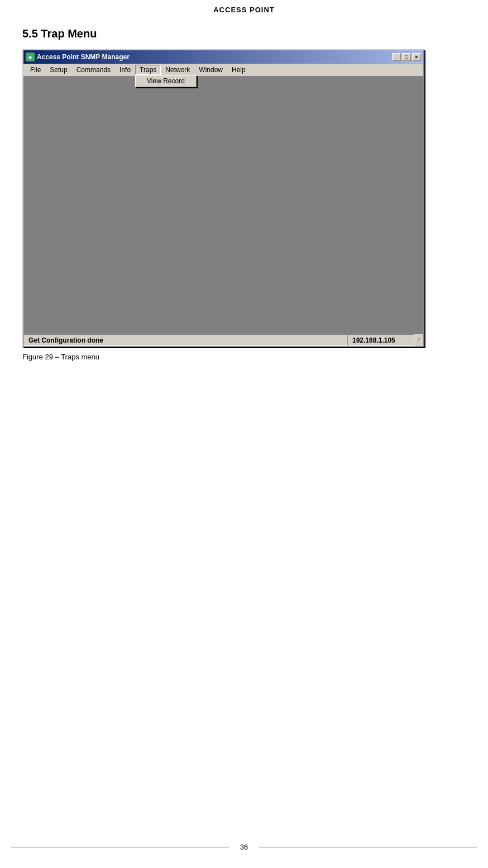  I want to click on status-text: Get Configuration done, so click(185, 340).